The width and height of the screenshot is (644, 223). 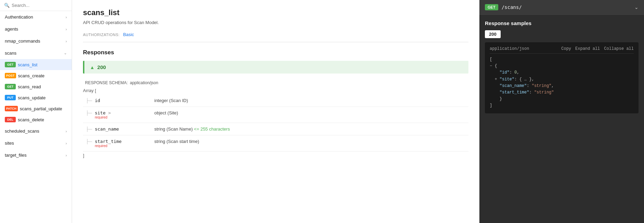 I want to click on sidebar-item-authentication: Authentication ›, so click(x=36, y=17).